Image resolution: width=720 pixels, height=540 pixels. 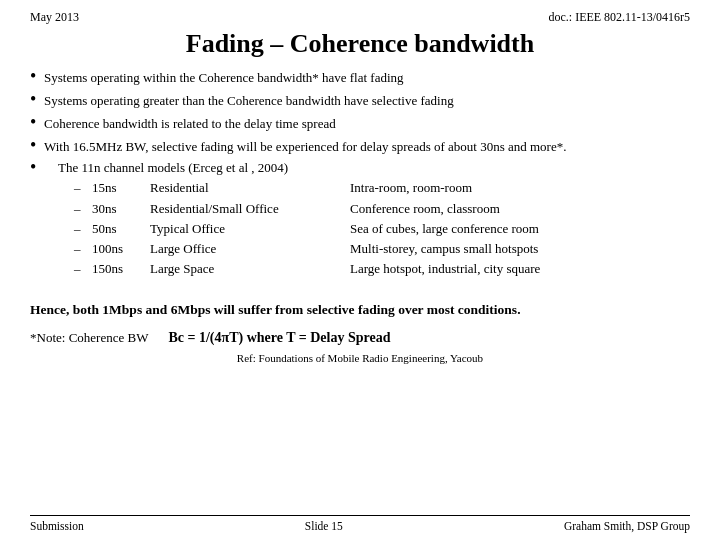 What do you see at coordinates (299, 168) in the screenshot?
I see `channel-models-intro: The 11n channel models (Erceg et al , 20…` at bounding box center [299, 168].